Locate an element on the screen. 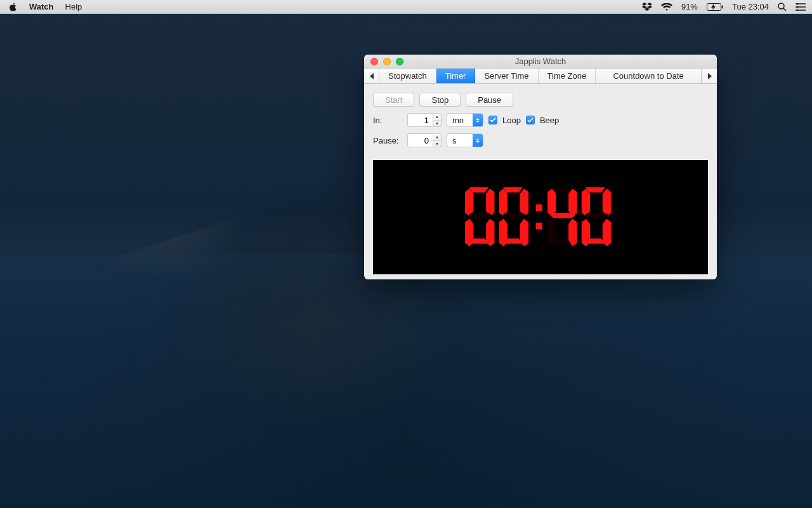  pause-value-stepper: ▲▼ is located at coordinates (437, 140).